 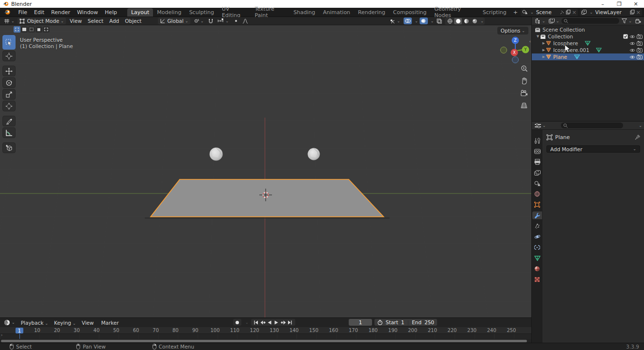 What do you see at coordinates (591, 21) in the screenshot?
I see `outliner-search-input` at bounding box center [591, 21].